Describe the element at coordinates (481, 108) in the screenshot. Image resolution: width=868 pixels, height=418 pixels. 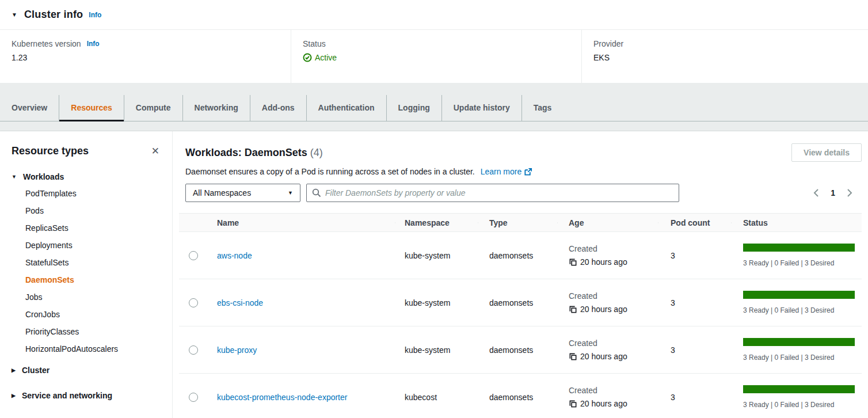
I see `tab-update-history: Update history` at that location.